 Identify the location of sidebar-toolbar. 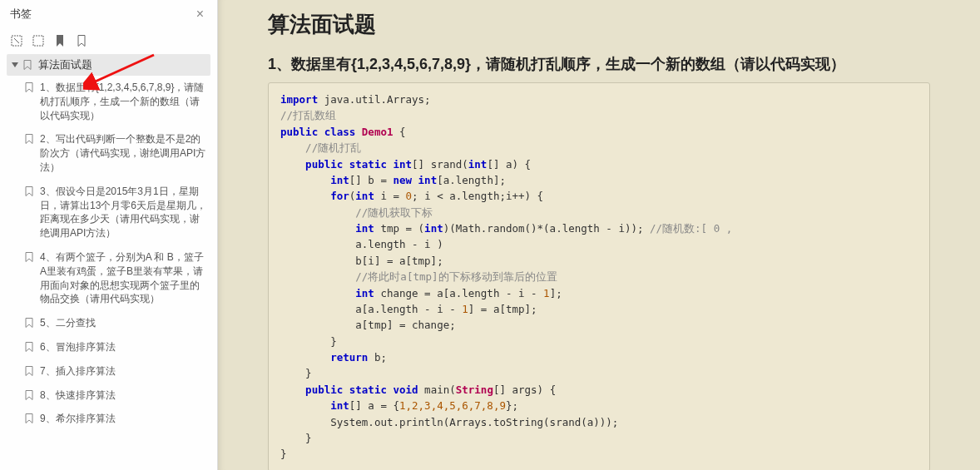
(108, 40).